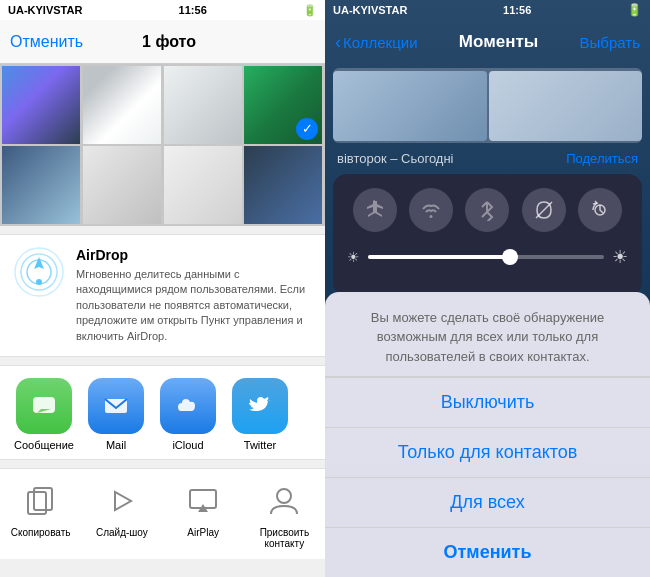 This screenshot has width=650, height=577. Describe the element at coordinates (122, 501) in the screenshot. I see `slideshow-icon` at that location.